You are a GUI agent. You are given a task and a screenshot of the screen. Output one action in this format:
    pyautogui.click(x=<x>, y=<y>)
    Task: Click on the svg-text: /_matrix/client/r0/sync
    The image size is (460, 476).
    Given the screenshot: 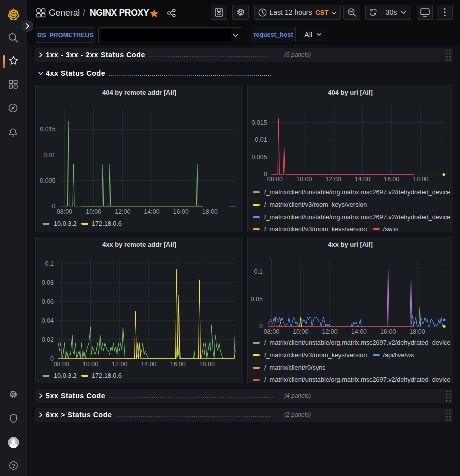 What is the action you would take?
    pyautogui.click(x=295, y=368)
    